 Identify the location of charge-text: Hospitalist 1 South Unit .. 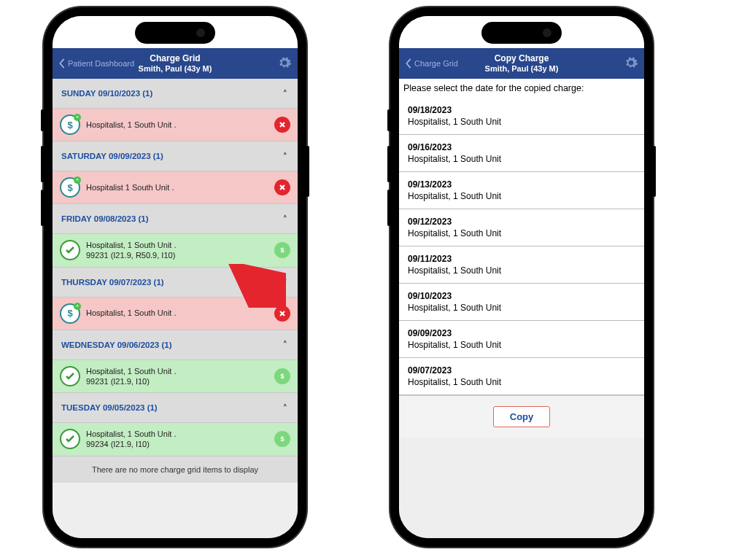
(130, 187).